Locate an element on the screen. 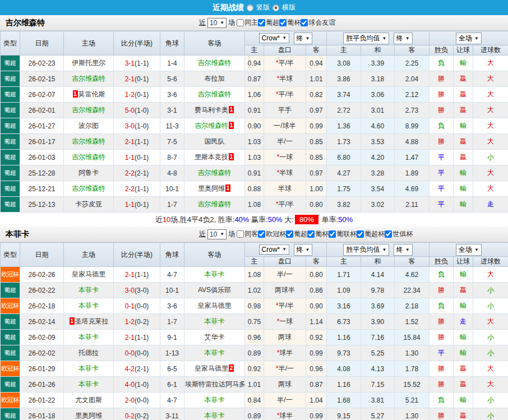 The width and height of the screenshot is (508, 420). filter-checkbox-同主 is located at coordinates (240, 22).